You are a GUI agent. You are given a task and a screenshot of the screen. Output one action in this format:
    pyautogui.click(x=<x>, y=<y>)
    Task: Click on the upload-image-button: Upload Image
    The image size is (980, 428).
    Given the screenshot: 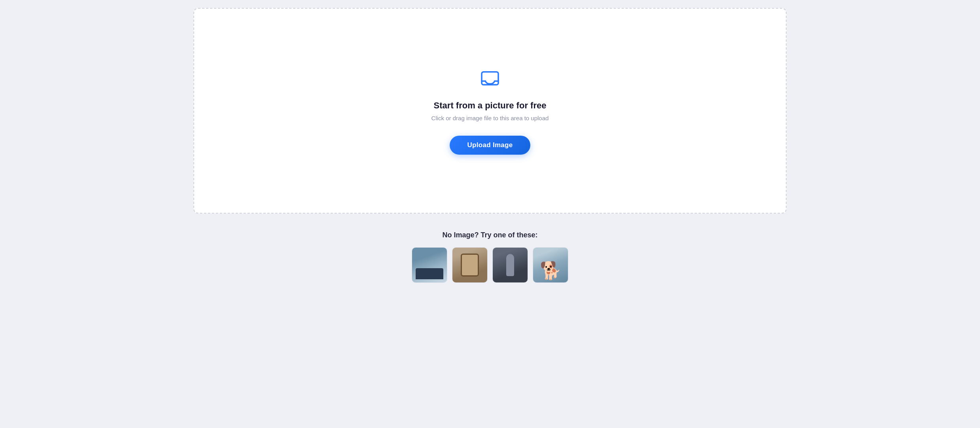 What is the action you would take?
    pyautogui.click(x=490, y=145)
    